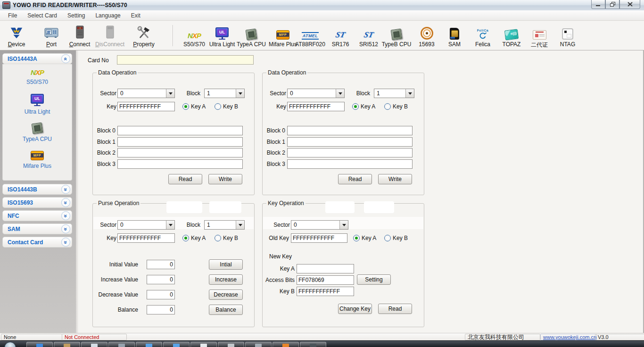  I want to click on status-website-link: www.youwokeji.com.cn, so click(569, 337).